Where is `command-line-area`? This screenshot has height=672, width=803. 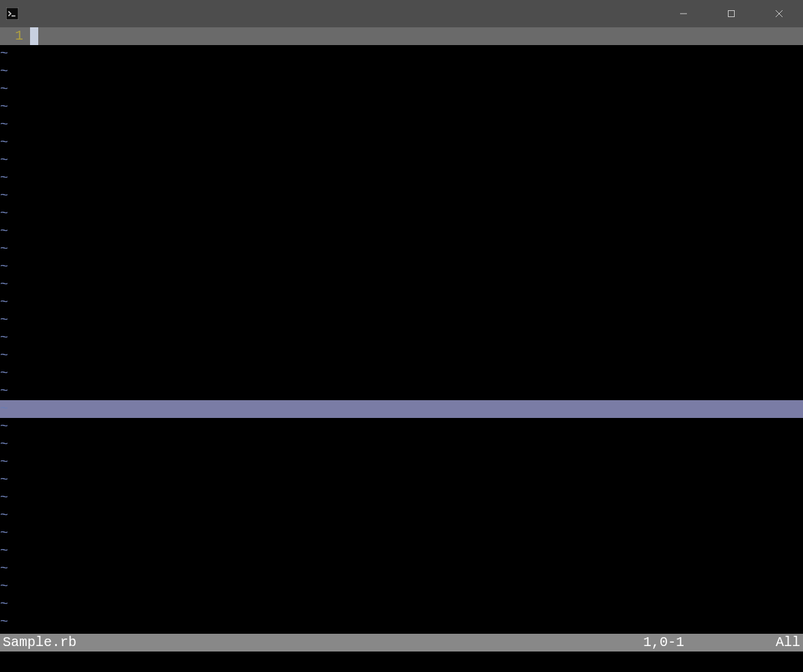
command-line-area is located at coordinates (402, 662).